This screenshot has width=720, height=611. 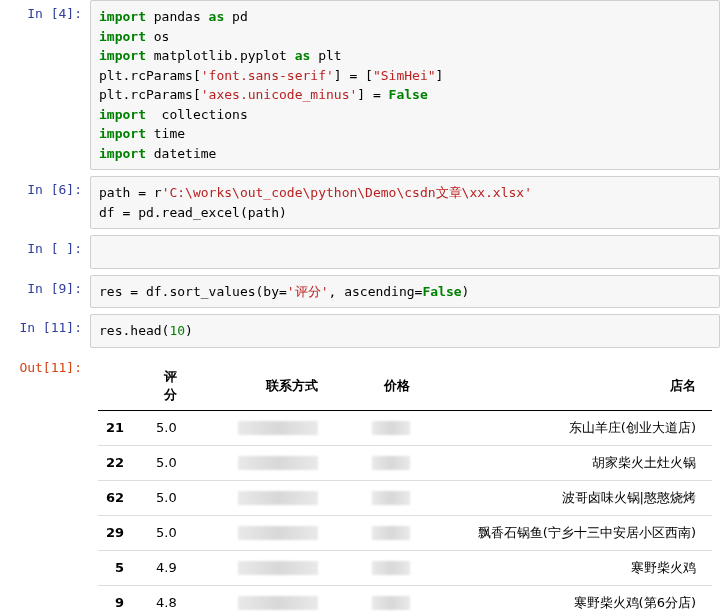 I want to click on prompt-in-9: In [9]:, so click(x=45, y=292).